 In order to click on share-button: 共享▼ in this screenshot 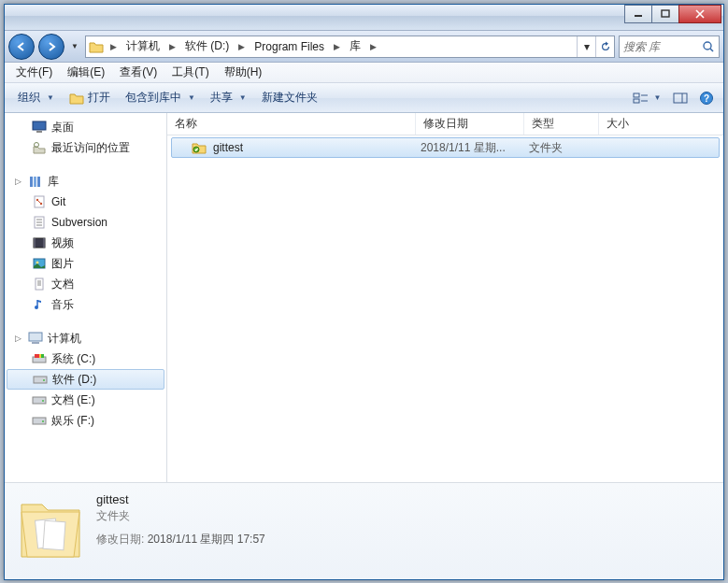, I will do `click(228, 98)`.